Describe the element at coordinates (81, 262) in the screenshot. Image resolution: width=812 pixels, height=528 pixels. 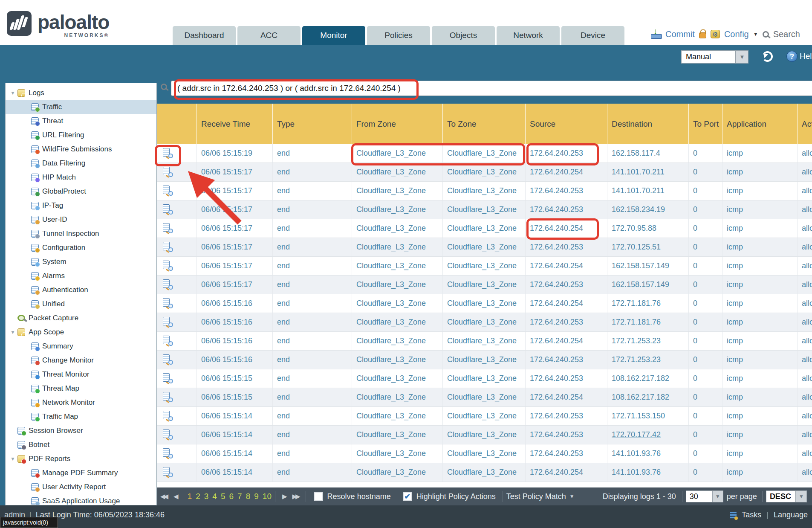
I see `sidebar-item-system: System` at that location.